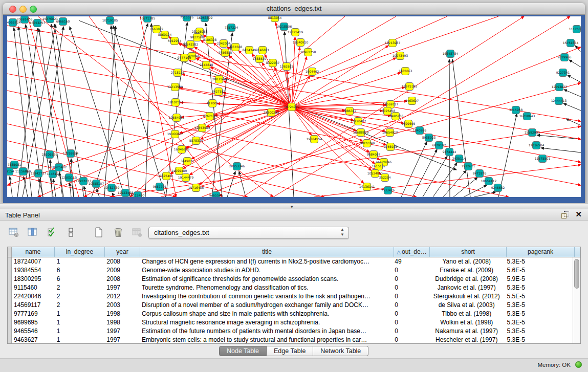  What do you see at coordinates (439, 145) in the screenshot?
I see `graph-node: 6879197` at bounding box center [439, 145].